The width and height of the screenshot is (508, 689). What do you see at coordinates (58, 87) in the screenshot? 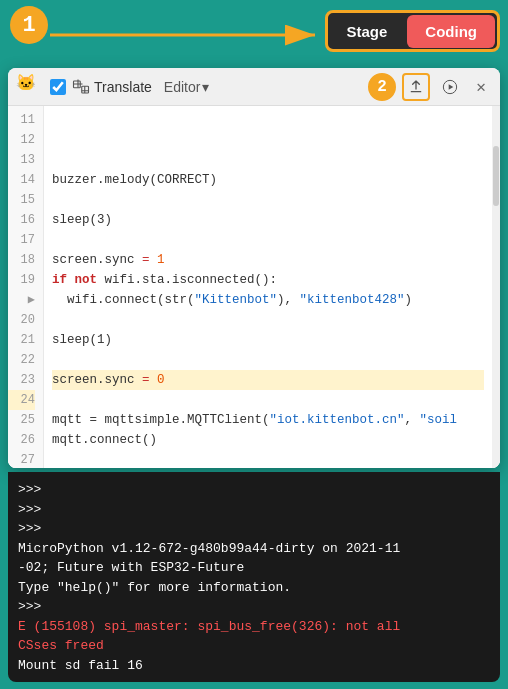
I see `translate-checkbox` at bounding box center [58, 87].